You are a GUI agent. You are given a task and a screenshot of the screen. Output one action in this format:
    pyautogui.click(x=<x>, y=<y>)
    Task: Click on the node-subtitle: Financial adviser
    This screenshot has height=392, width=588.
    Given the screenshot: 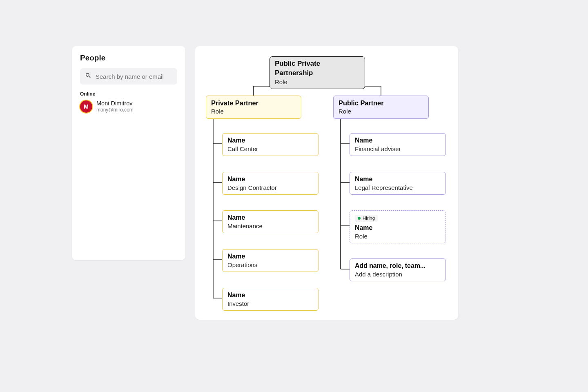 What is the action you would take?
    pyautogui.click(x=398, y=149)
    